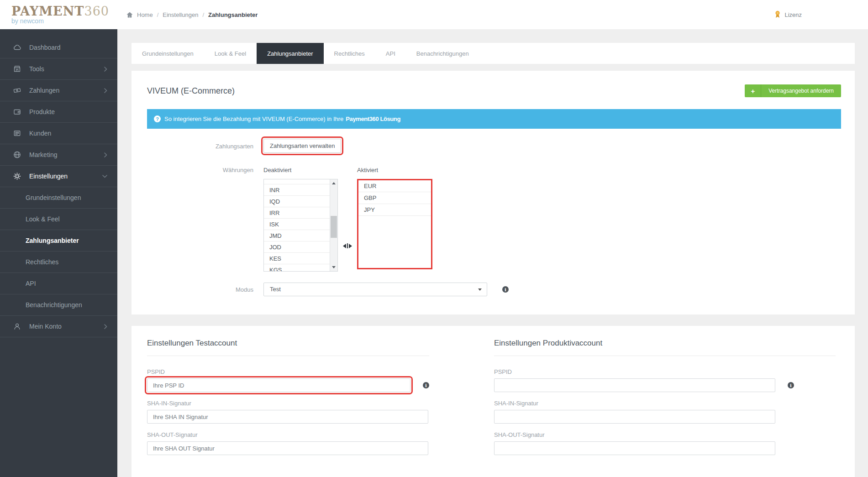 The height and width of the screenshot is (477, 868). Describe the element at coordinates (334, 183) in the screenshot. I see `scroll-up-button` at that location.